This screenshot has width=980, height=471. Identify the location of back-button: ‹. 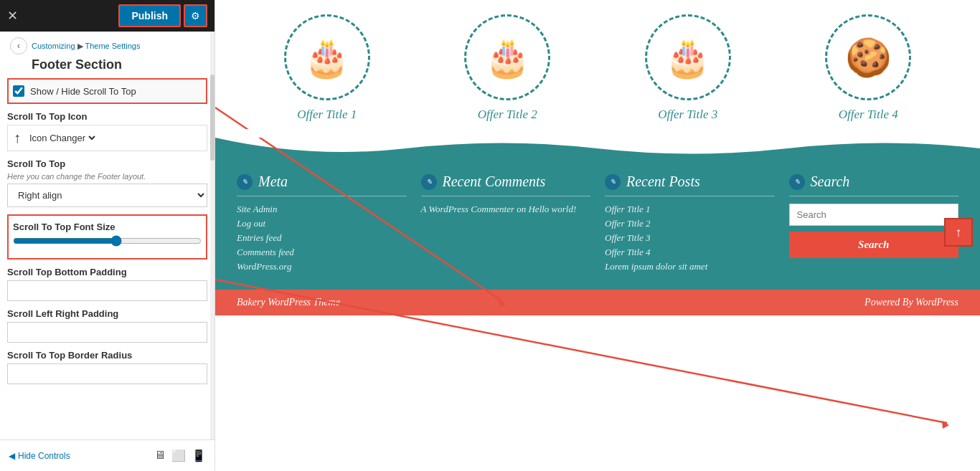
(19, 46).